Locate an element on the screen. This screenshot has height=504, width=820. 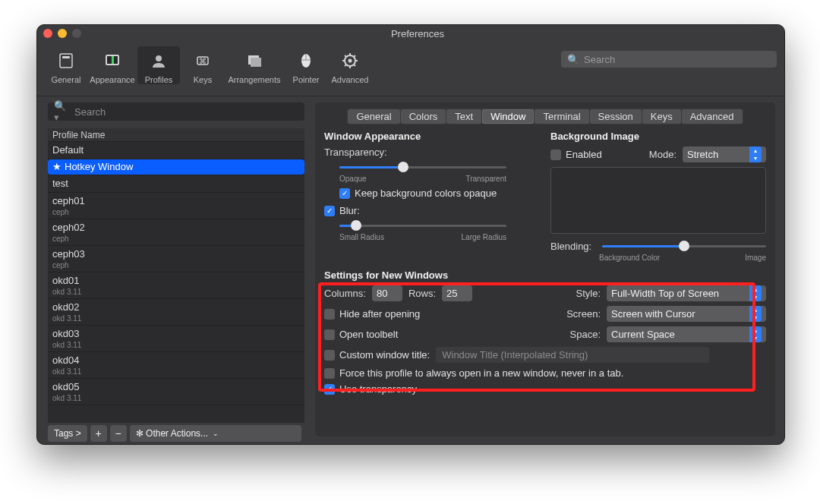
toolbar-arrangements: Arrangements is located at coordinates (254, 65).